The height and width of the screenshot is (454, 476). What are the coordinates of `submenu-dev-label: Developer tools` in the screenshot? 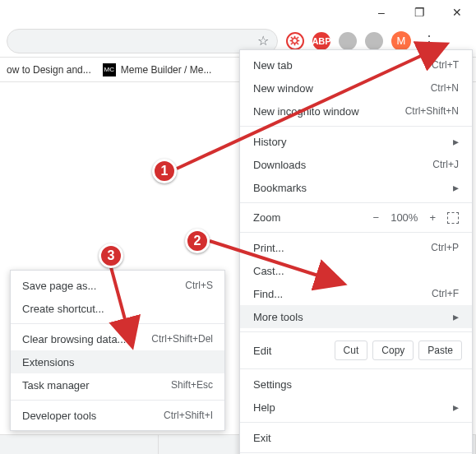 It's located at (93, 416).